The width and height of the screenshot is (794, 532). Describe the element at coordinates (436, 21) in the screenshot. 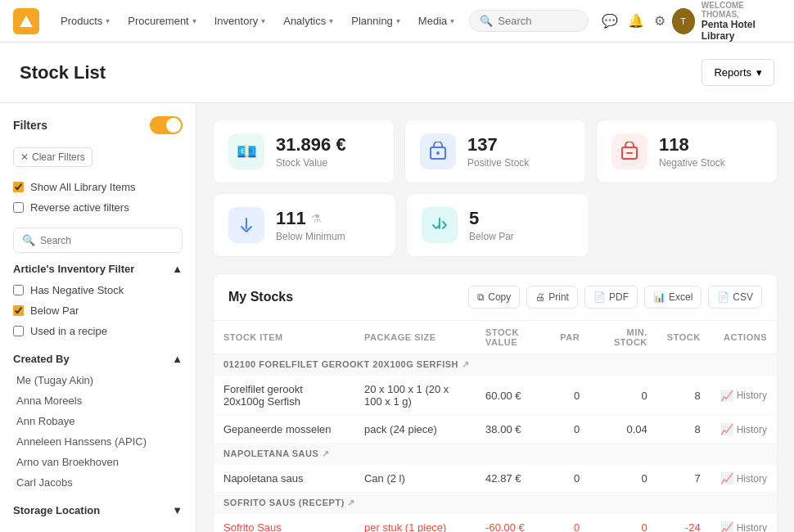

I see `nav-media: Media ▾` at that location.